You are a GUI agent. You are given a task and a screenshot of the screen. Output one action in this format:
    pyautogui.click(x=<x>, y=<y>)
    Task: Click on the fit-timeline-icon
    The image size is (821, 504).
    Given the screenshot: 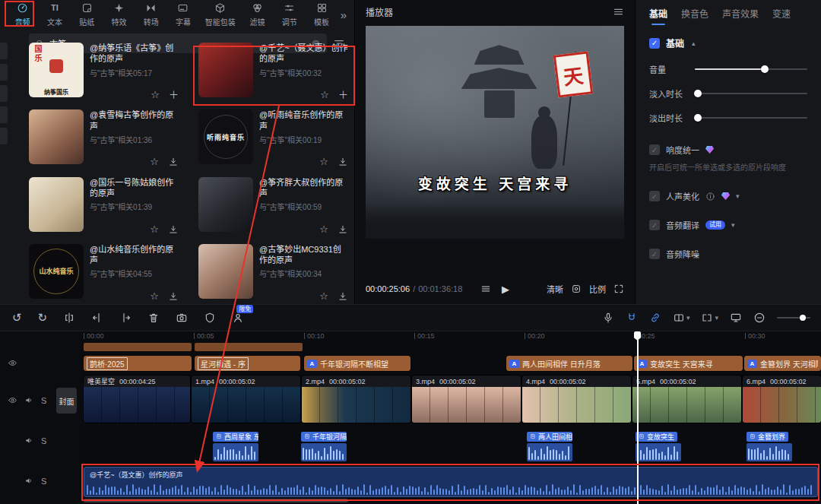 What is the action you would take?
    pyautogui.click(x=736, y=318)
    